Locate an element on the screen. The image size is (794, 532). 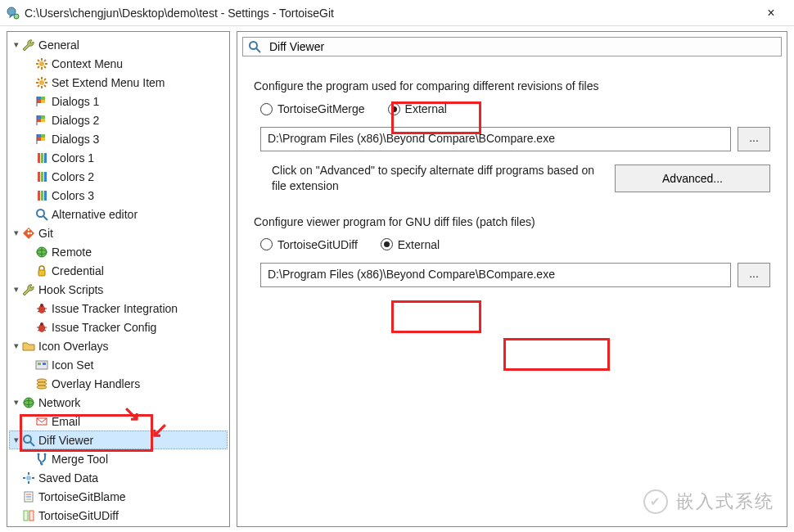
tree-item-label: Icon Set is located at coordinates (72, 365).